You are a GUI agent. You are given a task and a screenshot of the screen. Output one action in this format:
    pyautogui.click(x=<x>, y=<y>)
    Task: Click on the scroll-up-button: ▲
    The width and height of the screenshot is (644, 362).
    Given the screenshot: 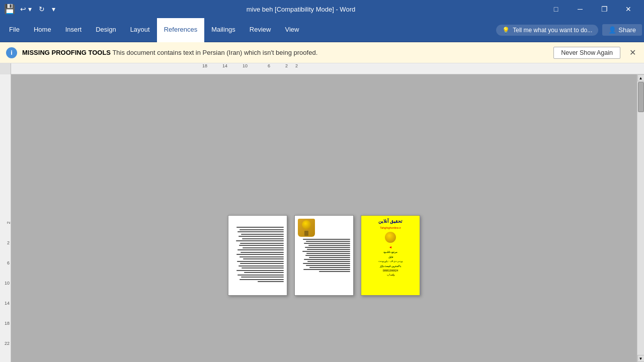 What is the action you would take?
    pyautogui.click(x=641, y=78)
    